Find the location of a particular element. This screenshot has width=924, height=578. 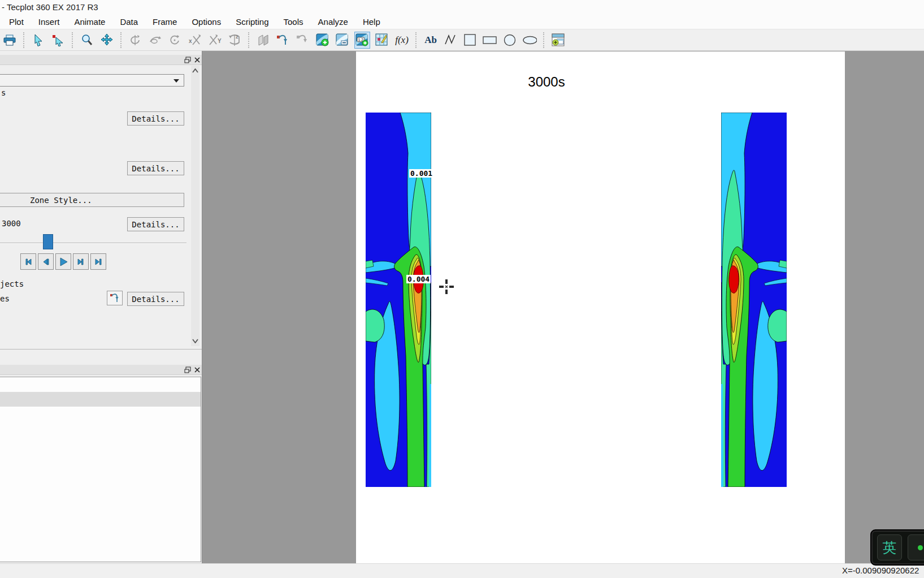

go-to-first-button is located at coordinates (28, 261).